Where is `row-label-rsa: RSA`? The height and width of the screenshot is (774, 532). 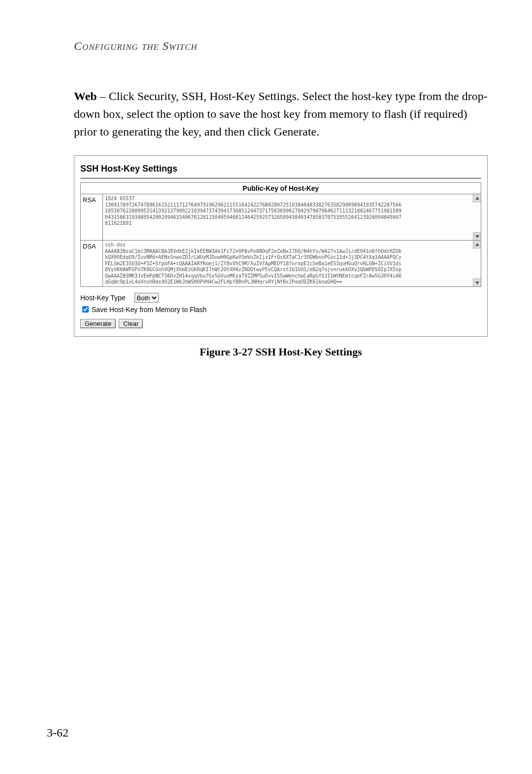 row-label-rsa: RSA is located at coordinates (92, 217).